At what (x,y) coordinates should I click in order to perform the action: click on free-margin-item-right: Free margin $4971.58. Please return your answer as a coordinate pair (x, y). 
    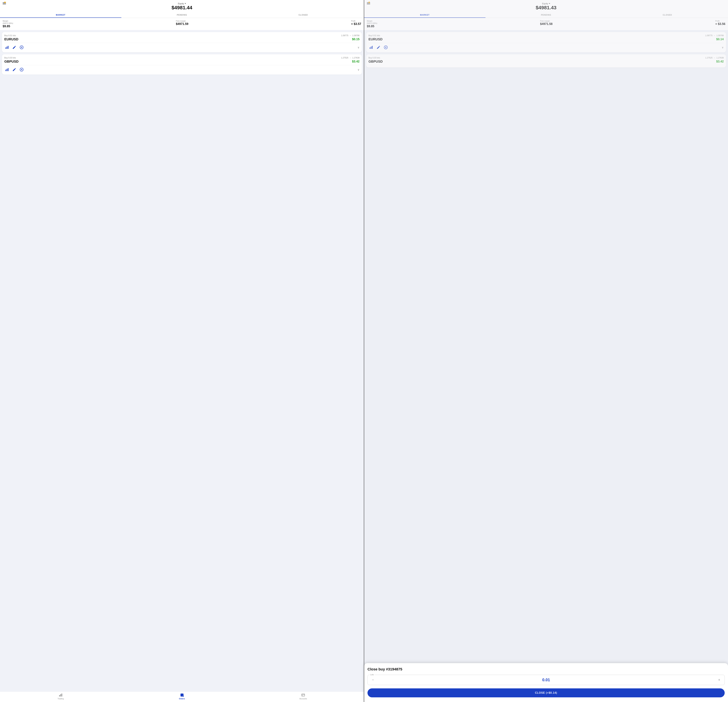
    Looking at the image, I should click on (546, 24).